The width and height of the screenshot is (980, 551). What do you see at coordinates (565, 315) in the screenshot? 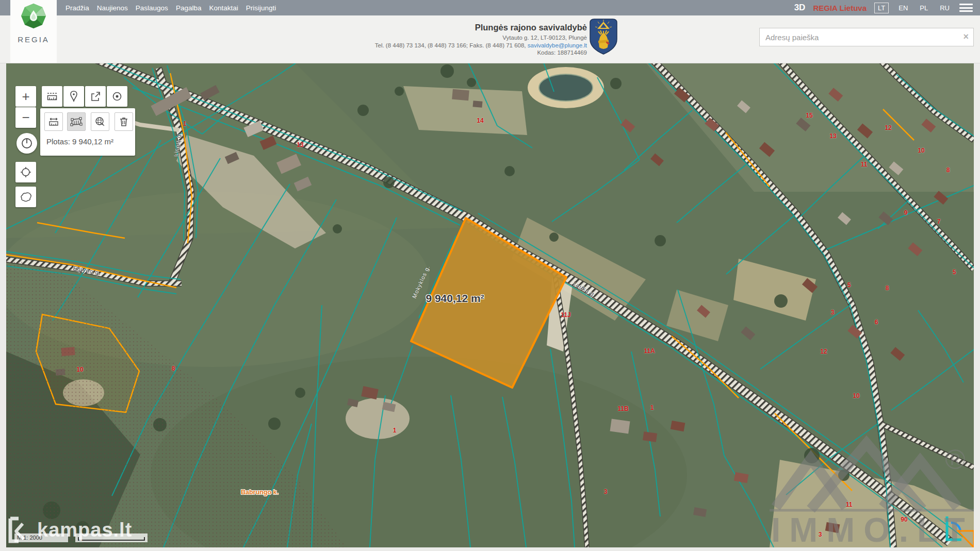
I see `parcel-number: 11J` at bounding box center [565, 315].